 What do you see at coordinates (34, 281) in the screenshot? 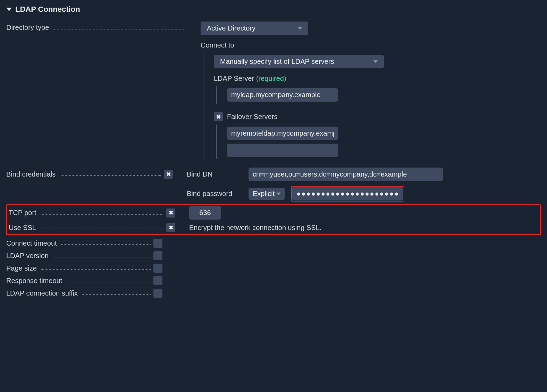
I see `response-timeout-label: Response timeout` at bounding box center [34, 281].